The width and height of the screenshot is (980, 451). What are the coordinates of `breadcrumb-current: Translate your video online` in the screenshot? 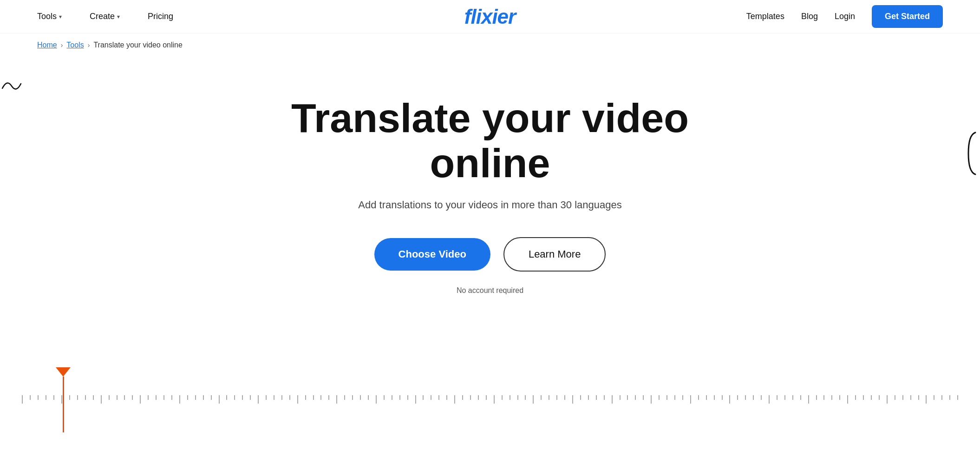 It's located at (138, 45).